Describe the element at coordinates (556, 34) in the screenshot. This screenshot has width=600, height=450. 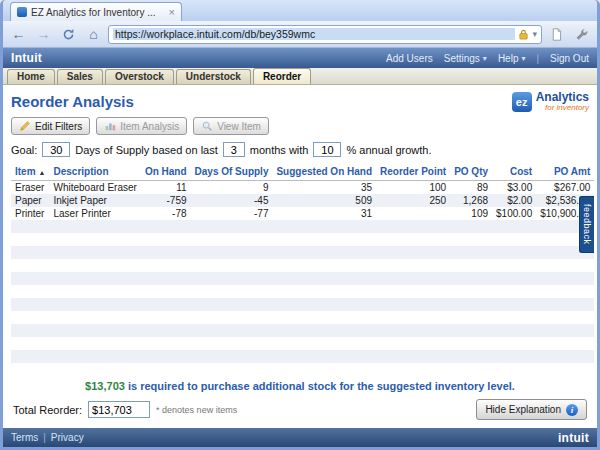
I see `page-menu-button` at that location.